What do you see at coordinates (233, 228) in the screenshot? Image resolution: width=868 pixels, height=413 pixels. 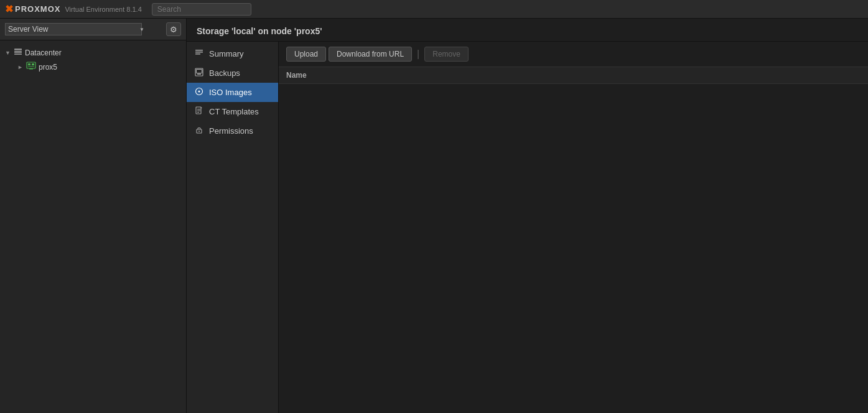 I see `nav-panel: Summary Backups` at bounding box center [233, 228].